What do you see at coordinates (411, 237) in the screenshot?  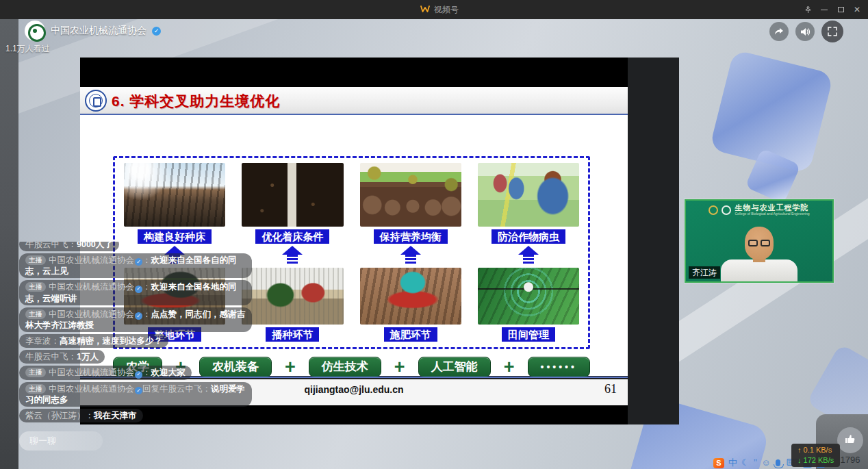 I see `step-label: 保持营养均衡` at bounding box center [411, 237].